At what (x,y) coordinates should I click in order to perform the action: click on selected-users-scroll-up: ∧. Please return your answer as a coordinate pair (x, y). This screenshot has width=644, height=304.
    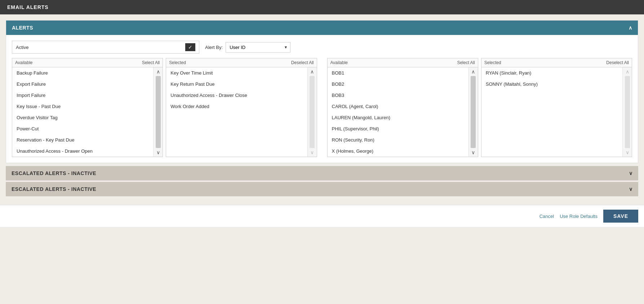
    Looking at the image, I should click on (627, 72).